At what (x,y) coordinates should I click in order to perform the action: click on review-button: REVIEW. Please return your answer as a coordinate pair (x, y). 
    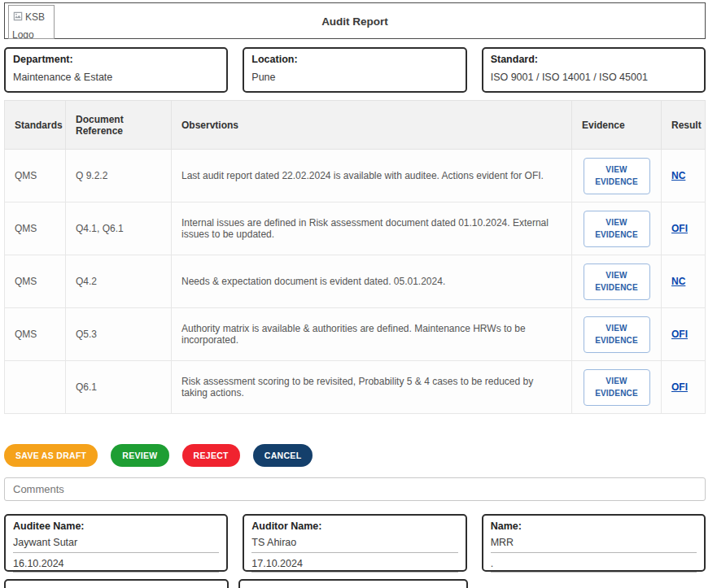
    Looking at the image, I should click on (140, 455).